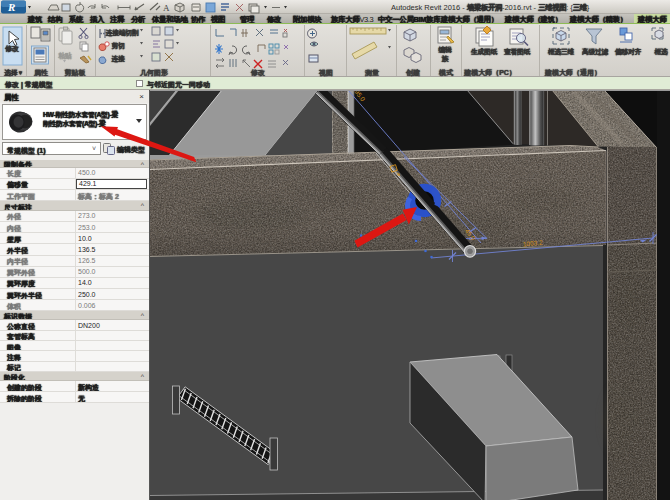 This screenshot has width=670, height=500. I want to click on svg-text: A, so click(166, 8).